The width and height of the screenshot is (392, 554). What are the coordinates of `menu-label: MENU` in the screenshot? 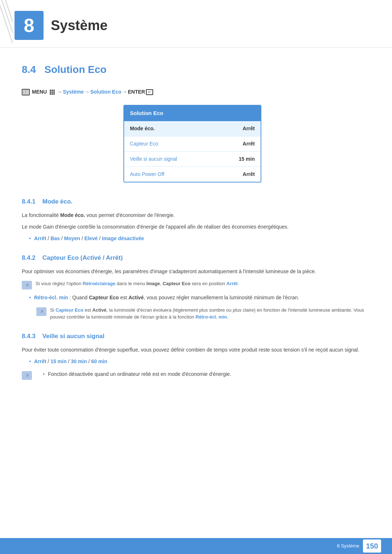 It's located at (39, 92).